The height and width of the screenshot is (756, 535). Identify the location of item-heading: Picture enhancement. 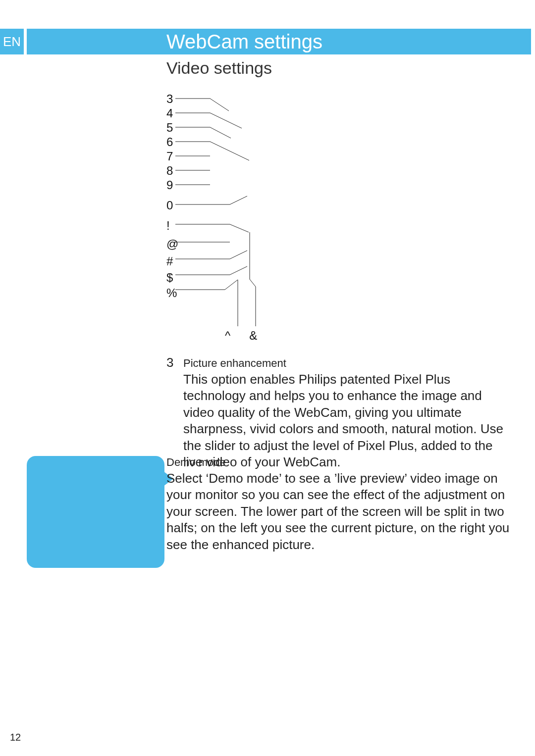
(235, 363).